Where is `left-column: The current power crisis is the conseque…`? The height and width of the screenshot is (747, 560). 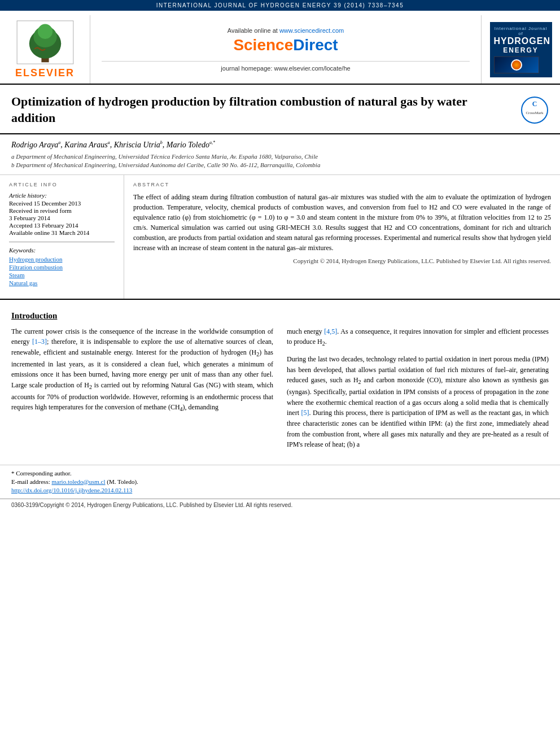 left-column: The current power crisis is the conseque… is located at coordinates (142, 391).